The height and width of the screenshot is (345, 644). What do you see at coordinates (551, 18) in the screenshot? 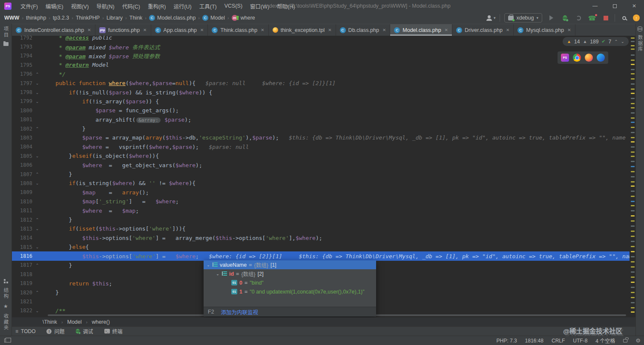
I see `run-button` at bounding box center [551, 18].